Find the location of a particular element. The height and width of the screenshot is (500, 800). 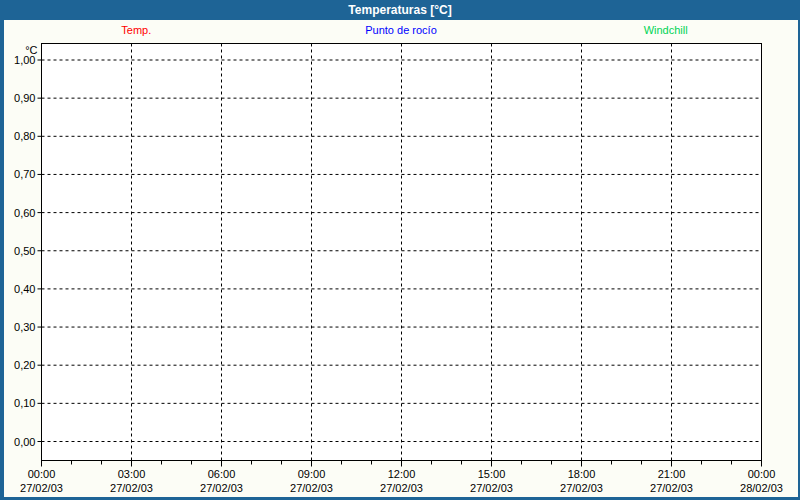

legend-item-windchill: Windchill is located at coordinates (666, 30).